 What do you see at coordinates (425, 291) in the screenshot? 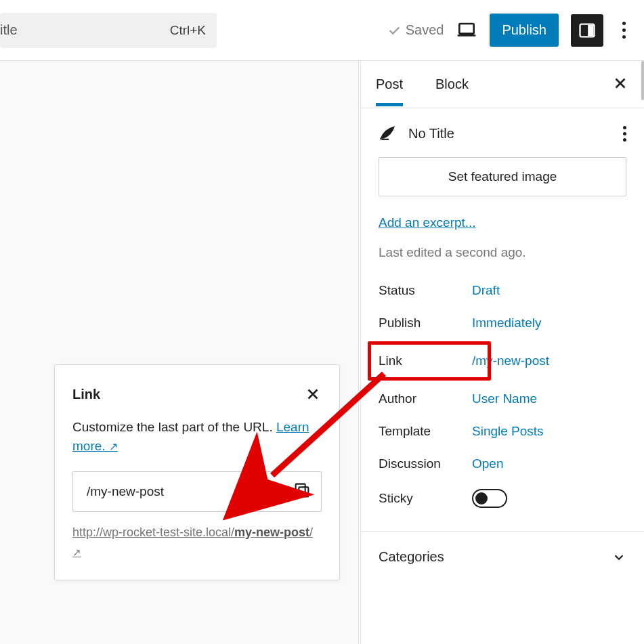
I see `status-label: Status` at bounding box center [425, 291].